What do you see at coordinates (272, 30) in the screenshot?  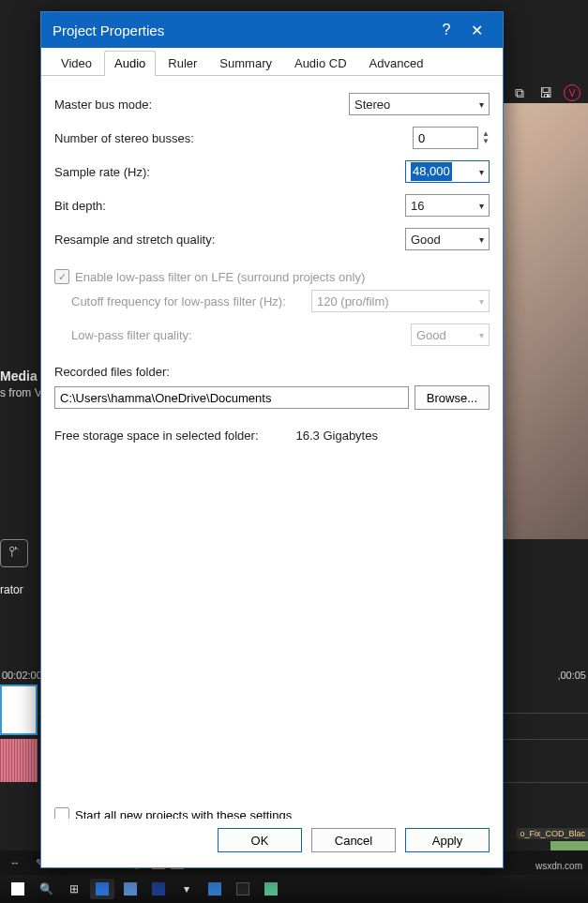 I see `dialog-titlebar: Project Properties ? ✕` at bounding box center [272, 30].